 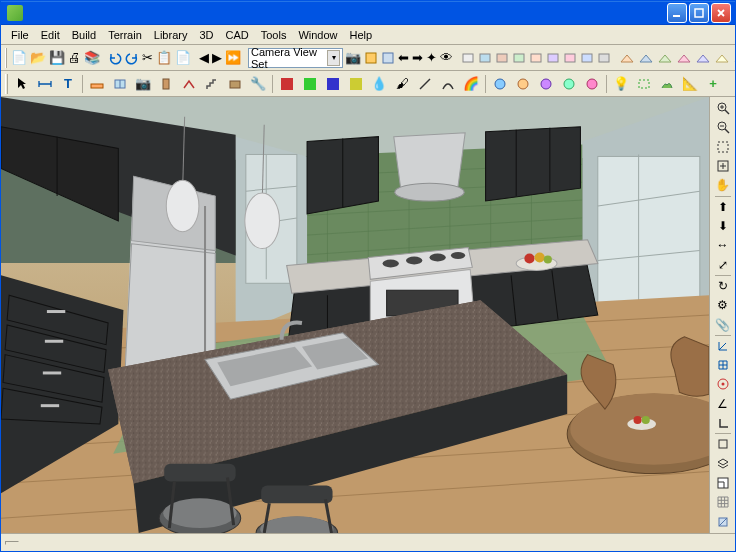 What do you see at coordinates (371, 58) in the screenshot?
I see `nav-left-icon` at bounding box center [371, 58].